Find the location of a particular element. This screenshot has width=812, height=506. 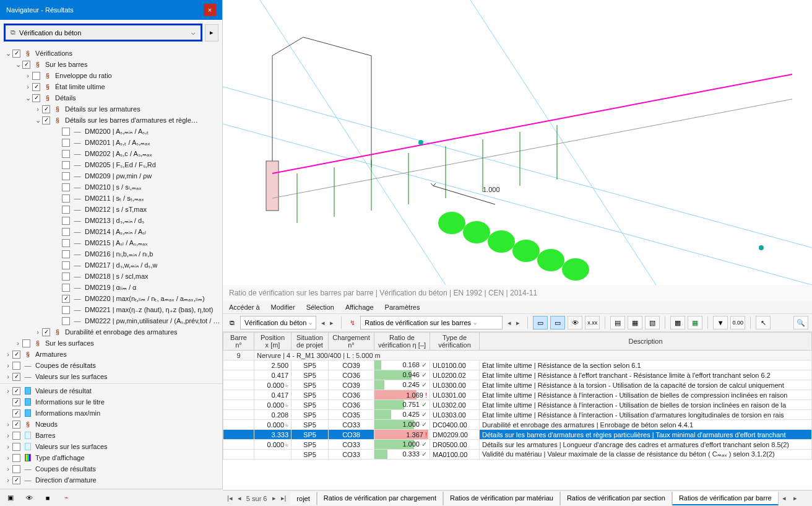

table-row: 0.000≈SP5CO331.000 ✓DR0500.00Détails sur… is located at coordinates (517, 445).